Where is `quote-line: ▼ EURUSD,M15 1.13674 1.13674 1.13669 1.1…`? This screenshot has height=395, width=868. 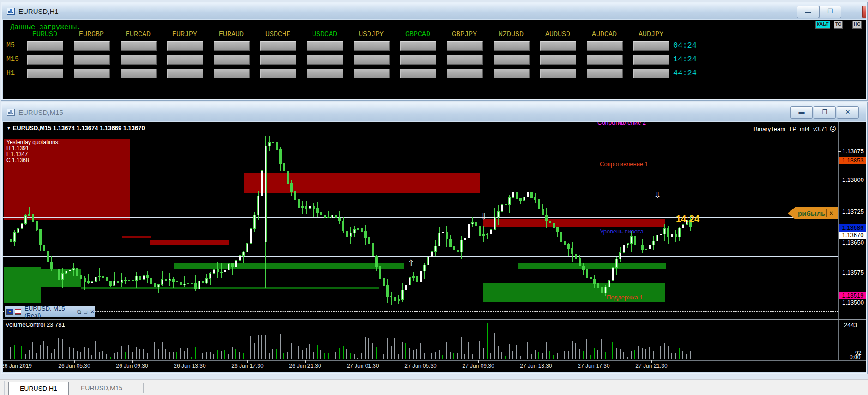 quote-line: ▼ EURUSD,M15 1.13674 1.13674 1.13669 1.1… is located at coordinates (76, 128).